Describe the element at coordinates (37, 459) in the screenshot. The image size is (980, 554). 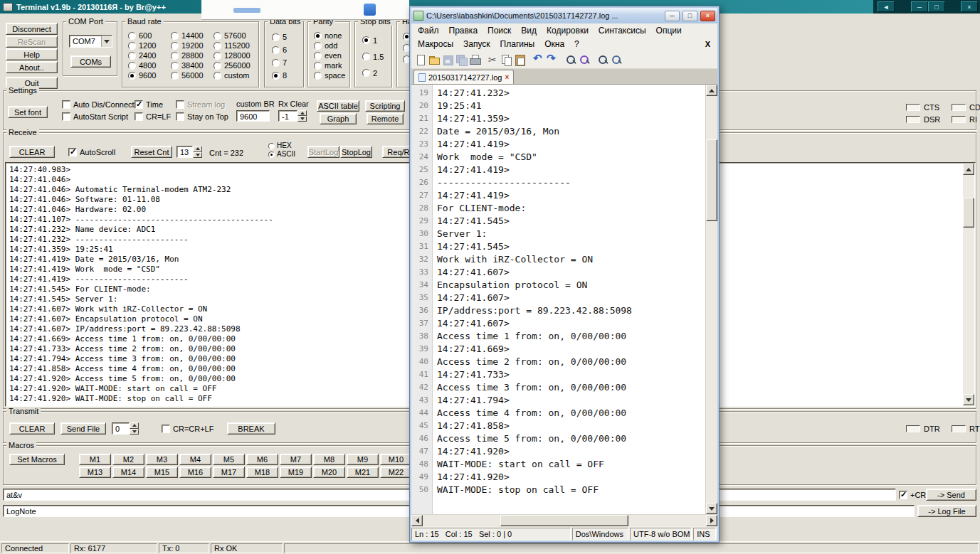
I see `set-macros-button: Set Macros` at that location.